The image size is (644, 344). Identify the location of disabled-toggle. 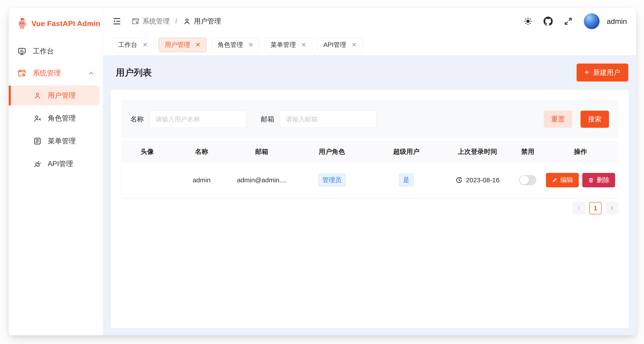
(528, 180).